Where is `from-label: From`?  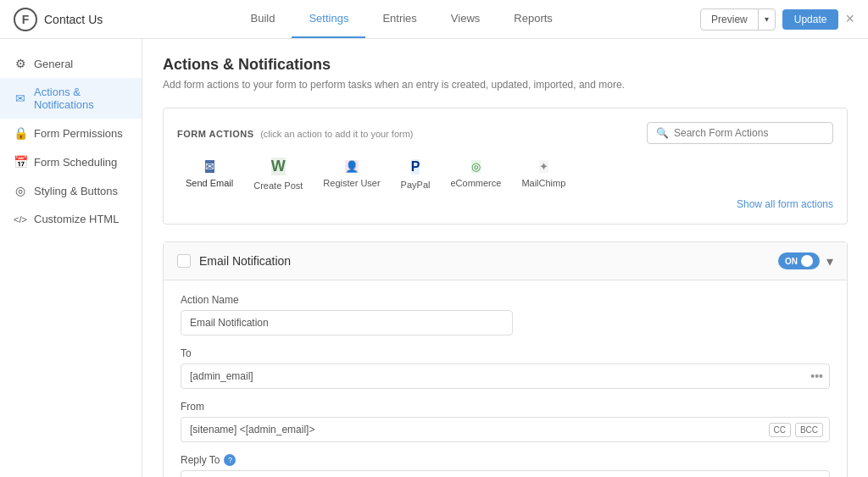
from-label: From is located at coordinates (505, 407).